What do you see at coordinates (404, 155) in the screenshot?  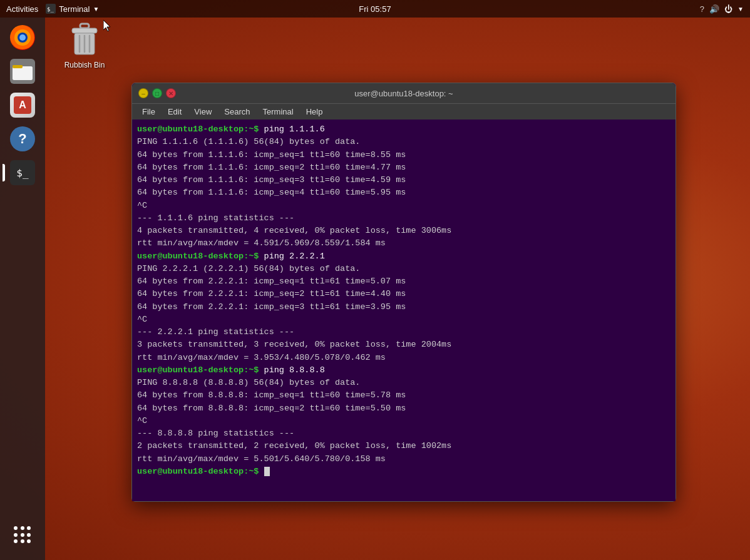 I see `terminal-line: 64 bytes from 1.1.1.6: icmp_seq=1 ttl=60…` at bounding box center [404, 155].